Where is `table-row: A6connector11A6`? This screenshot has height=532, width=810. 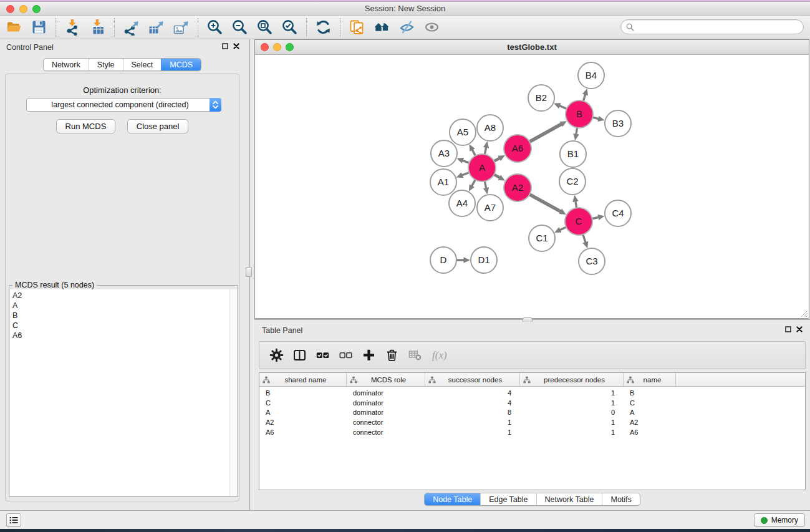 table-row: A6connector11A6 is located at coordinates (533, 433).